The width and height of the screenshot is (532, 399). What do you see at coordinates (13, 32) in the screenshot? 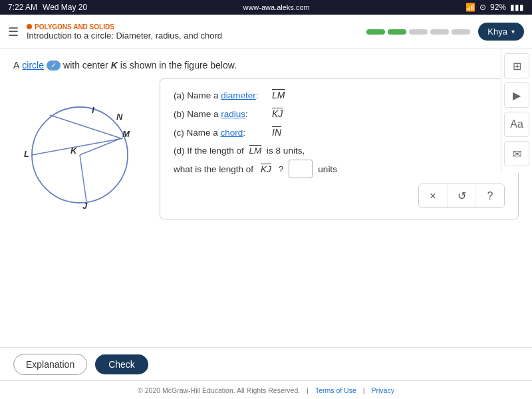
I see `menu-button: ☰` at bounding box center [13, 32].